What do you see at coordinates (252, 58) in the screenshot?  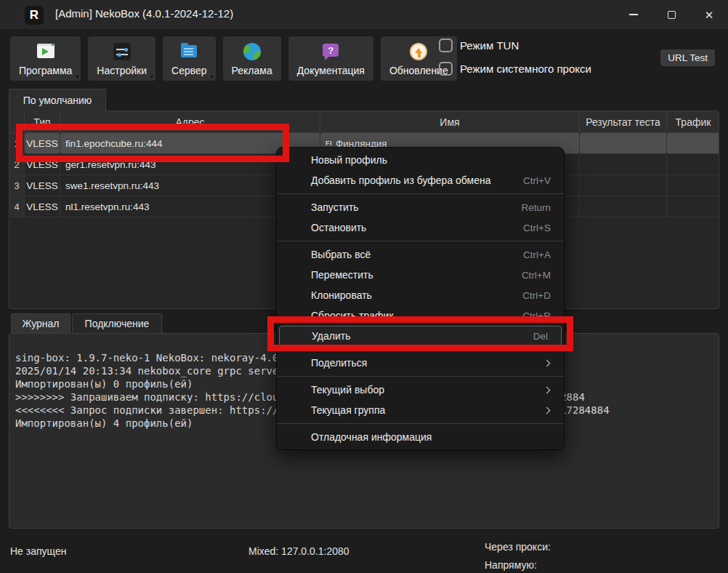 I see `ads-button: Реклама` at bounding box center [252, 58].